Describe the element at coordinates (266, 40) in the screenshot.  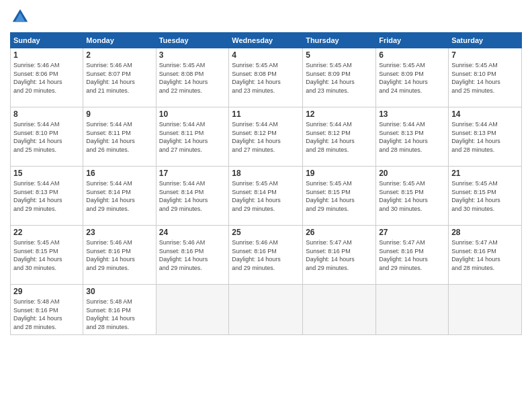
I see `calendar-header-row: SundayMondayTuesdayWednesdayThursdayFrid…` at that location.